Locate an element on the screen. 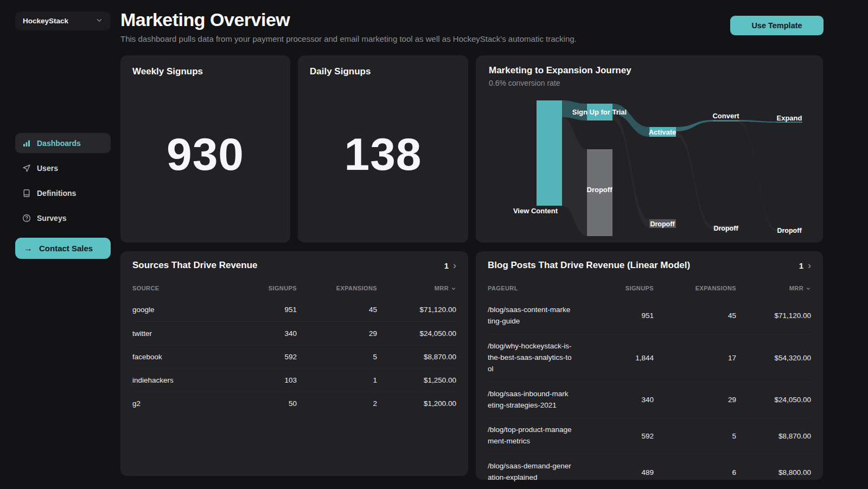 This screenshot has height=489, width=868. table-row: /blog/saas-inbound-marketing-strategies-… is located at coordinates (649, 399).